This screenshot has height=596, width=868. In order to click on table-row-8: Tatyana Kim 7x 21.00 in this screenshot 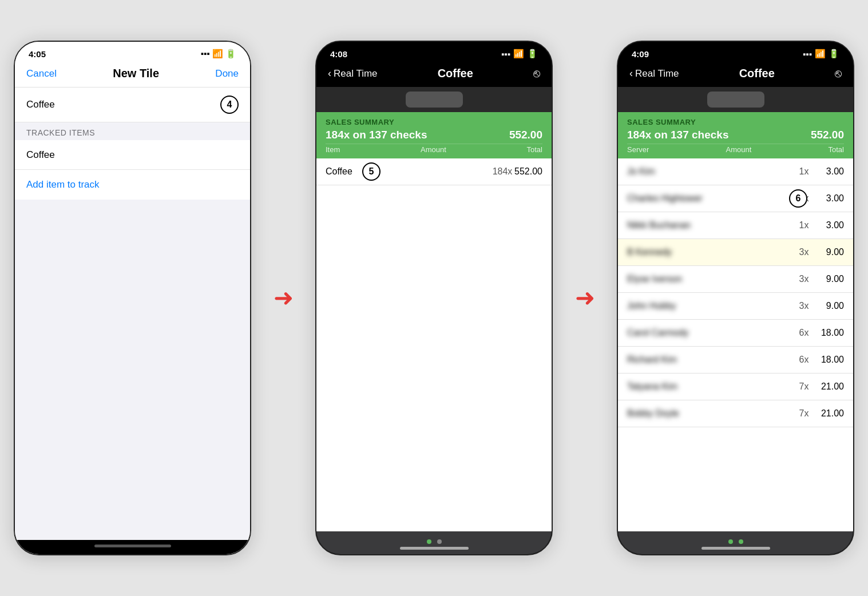, I will do `click(736, 387)`.